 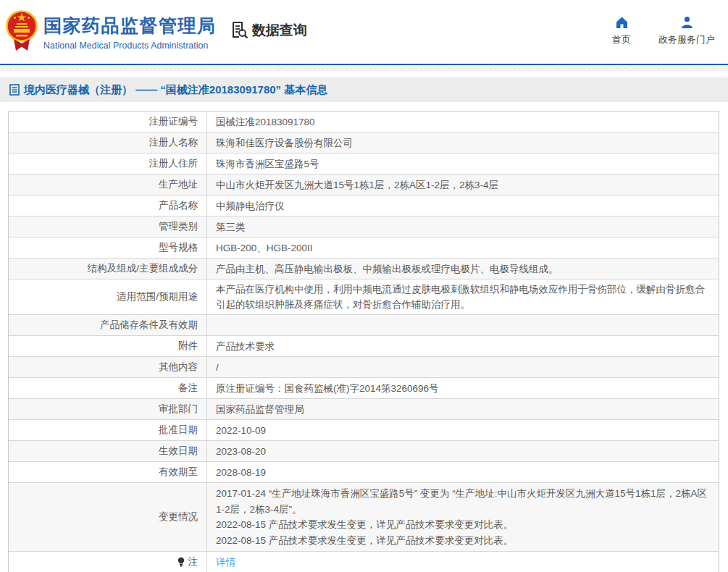 I want to click on table-row: 有效期至 2028-08-19, so click(x=364, y=472).